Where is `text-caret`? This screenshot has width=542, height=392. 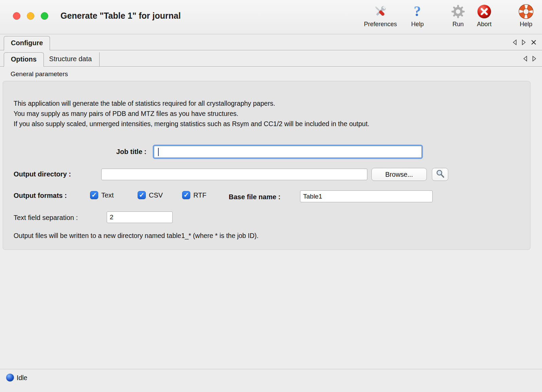 text-caret is located at coordinates (158, 152).